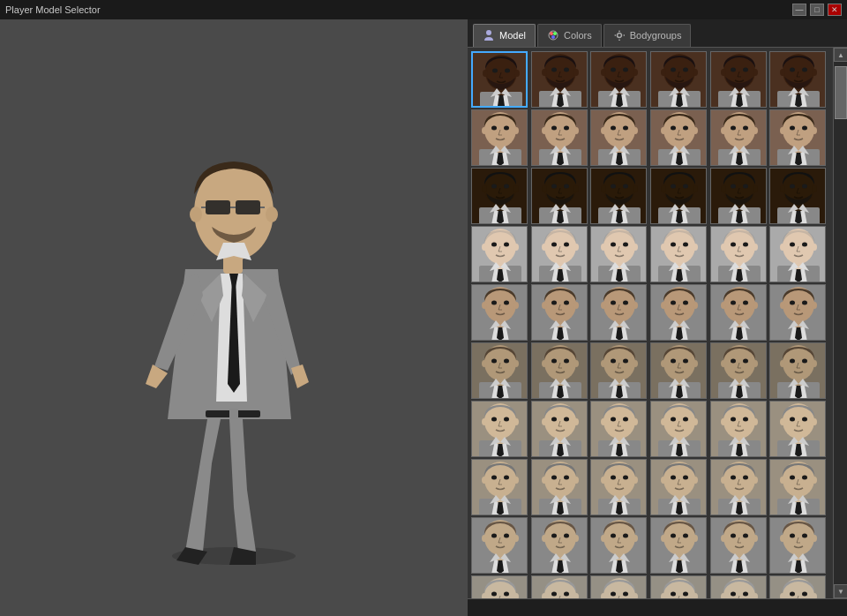 This screenshot has width=847, height=616. Describe the element at coordinates (799, 10) in the screenshot. I see `minimize-button: —` at that location.